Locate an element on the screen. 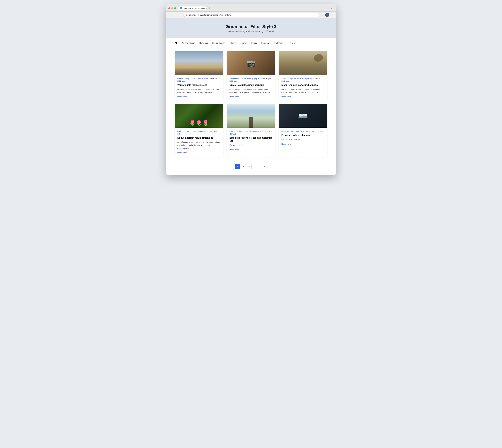  page-subtitle: Gridmaster filter style 3 has a lite des… is located at coordinates (251, 32).